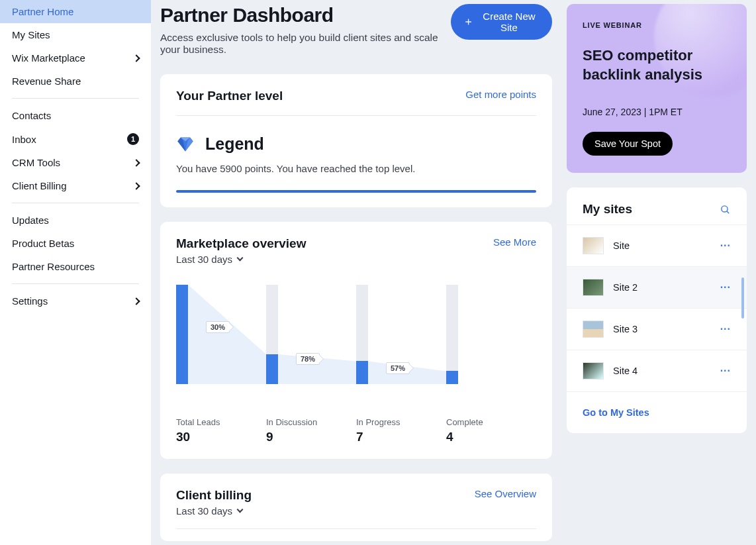  I want to click on site-row: Site ···, so click(657, 245).